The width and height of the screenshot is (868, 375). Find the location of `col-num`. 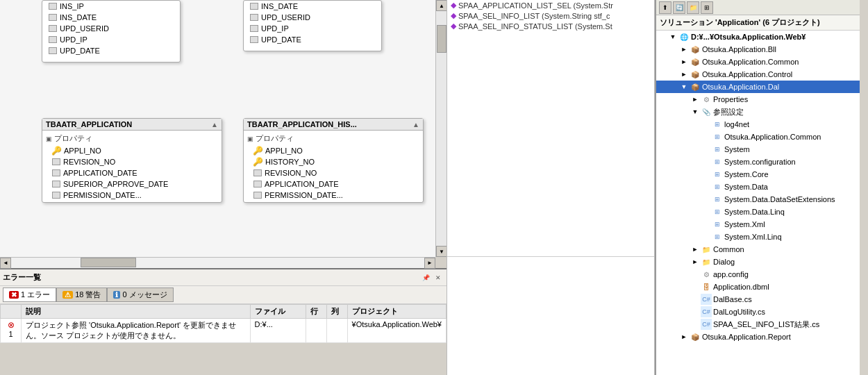

col-num is located at coordinates (11, 312).